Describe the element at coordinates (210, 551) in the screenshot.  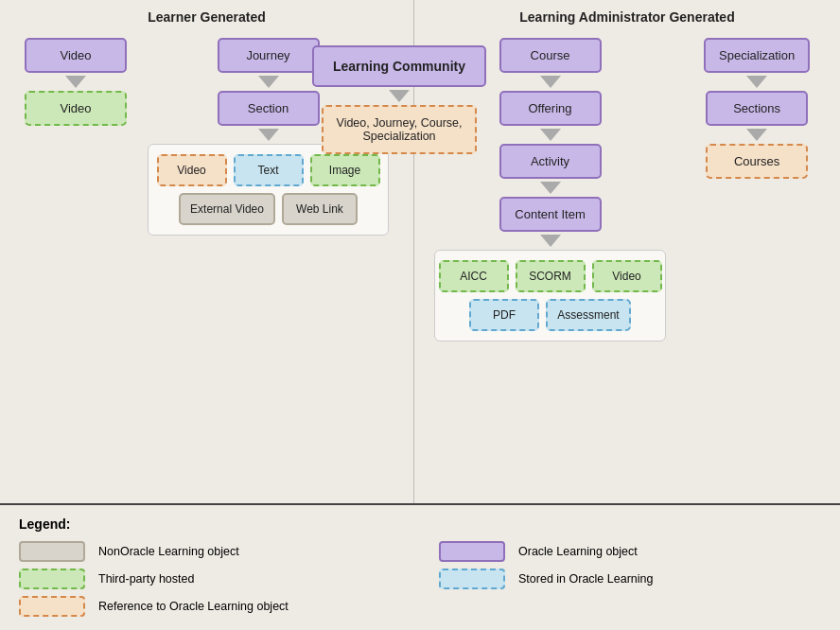
I see `leg-item-0: NonOracle Learning object` at that location.